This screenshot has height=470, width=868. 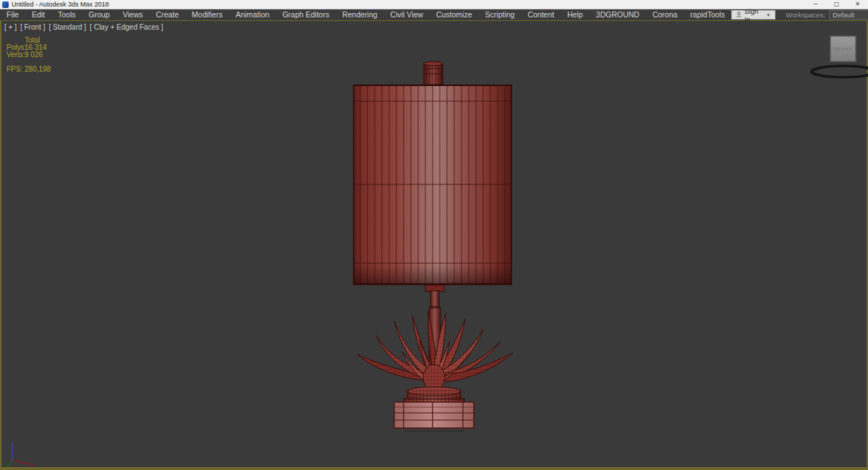 I want to click on window-title: Untitled - Autodesk 3ds Max 2018, so click(x=61, y=4).